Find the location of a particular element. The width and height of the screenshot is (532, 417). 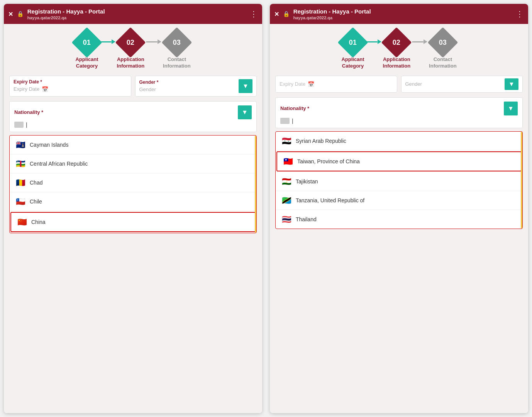

nationality-label-left: Nationality * is located at coordinates (29, 112).